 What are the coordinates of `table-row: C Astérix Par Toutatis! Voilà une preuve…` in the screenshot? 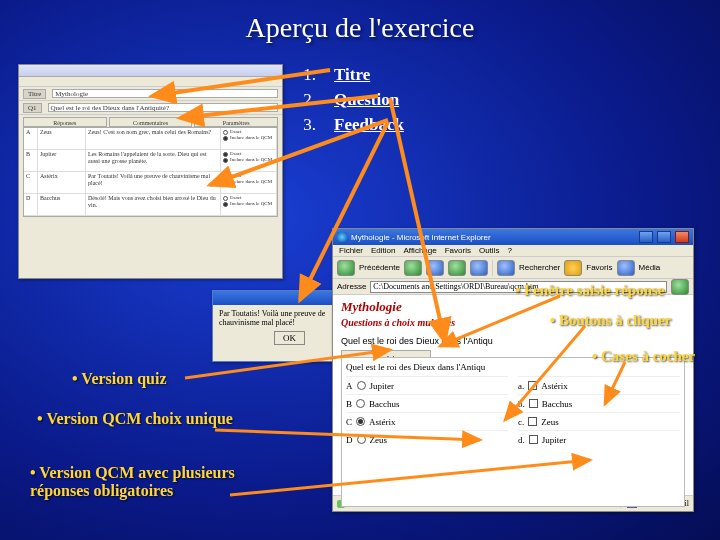 It's located at (150, 183).